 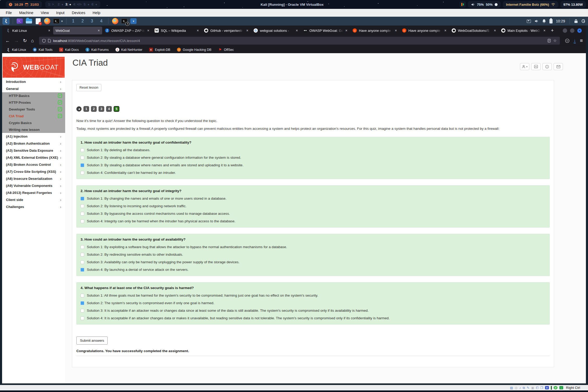 I want to click on sidebar-item-a9-vulnerable-components: (A9) Vulnerable Components›, so click(x=34, y=186).